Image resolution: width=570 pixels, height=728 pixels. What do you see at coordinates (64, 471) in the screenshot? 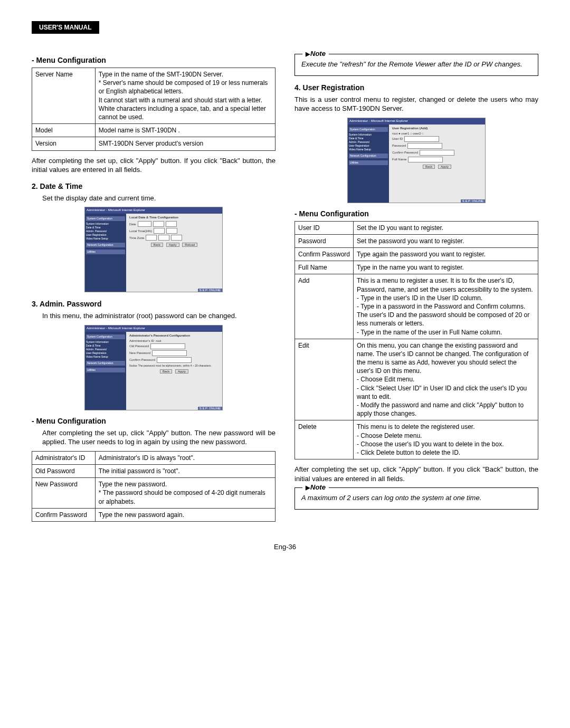
I see `cell-label: Old Password` at bounding box center [64, 471].